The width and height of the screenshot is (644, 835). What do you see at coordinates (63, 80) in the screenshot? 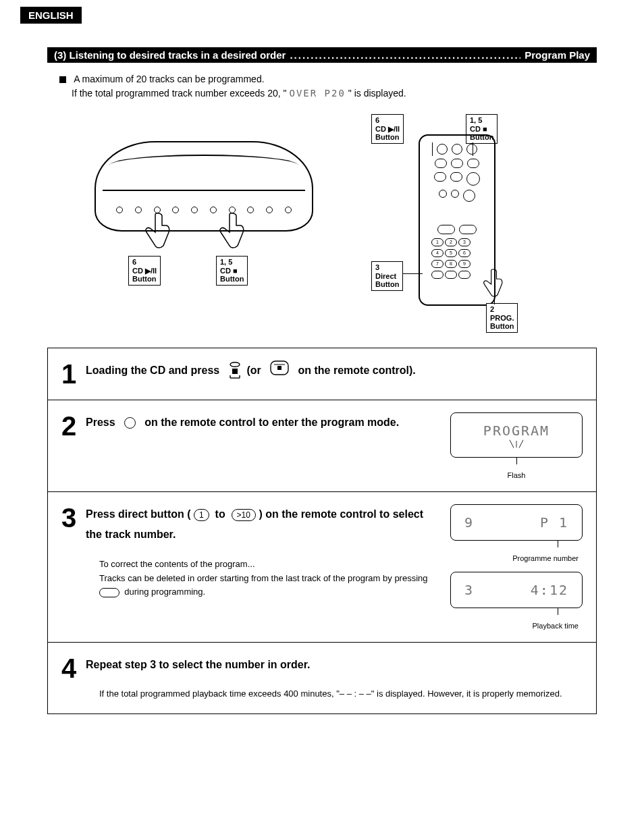
I see `bullet-icon` at bounding box center [63, 80].